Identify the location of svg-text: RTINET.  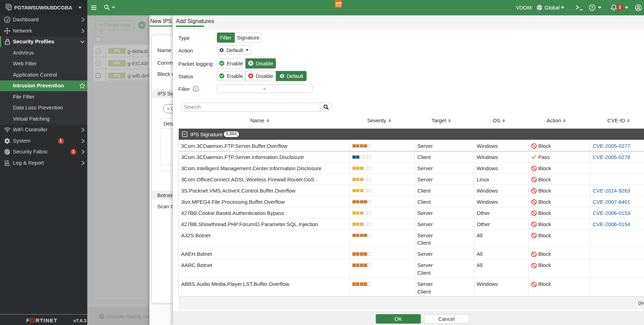
(47, 320).